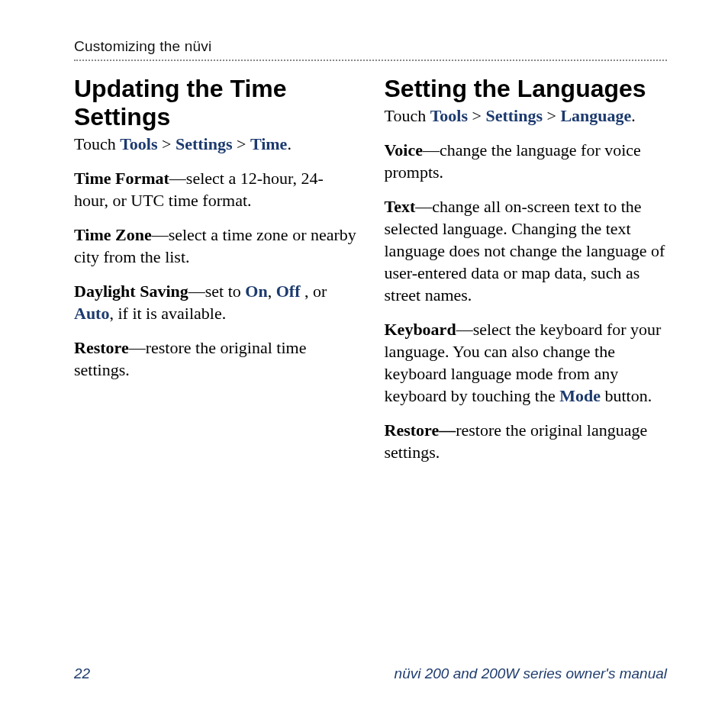  Describe the element at coordinates (527, 250) in the screenshot. I see `para-text: Text—change all on-screen text to the se…` at that location.